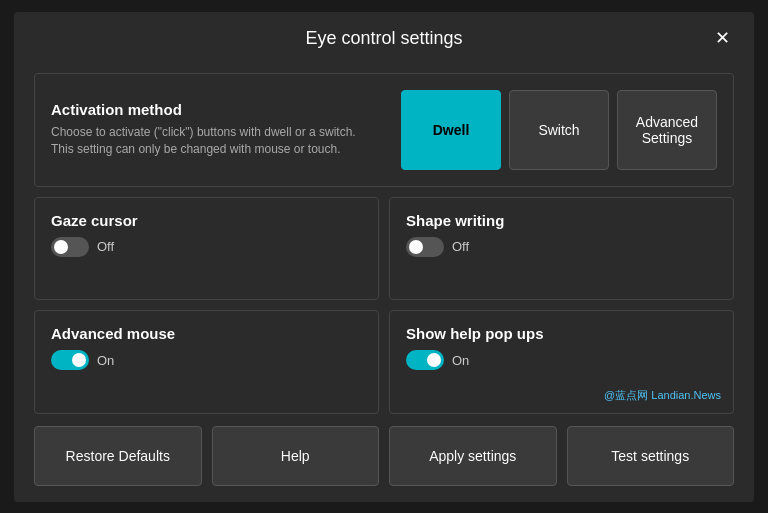 The height and width of the screenshot is (513, 768). What do you see at coordinates (559, 130) in the screenshot?
I see `activation-switch-button: Switch` at bounding box center [559, 130].